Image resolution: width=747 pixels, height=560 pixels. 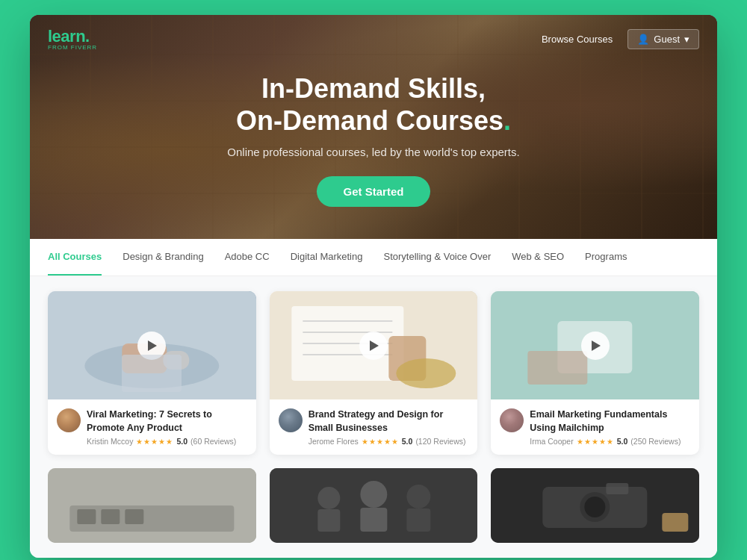 I want to click on logo-text: learn., so click(x=69, y=36).